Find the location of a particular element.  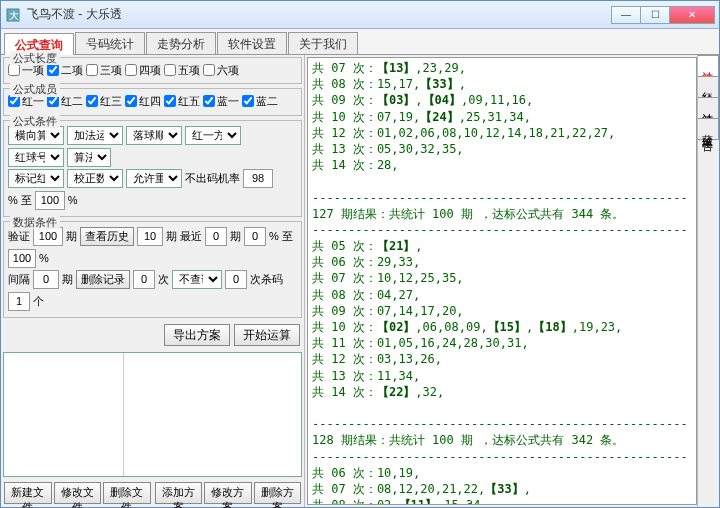

btn-add: 添加方案 is located at coordinates (179, 493).